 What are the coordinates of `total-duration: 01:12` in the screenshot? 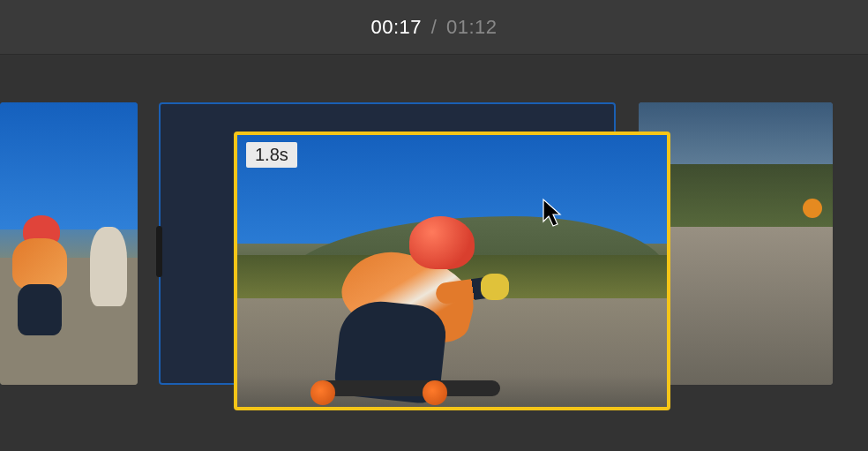 It's located at (472, 26).